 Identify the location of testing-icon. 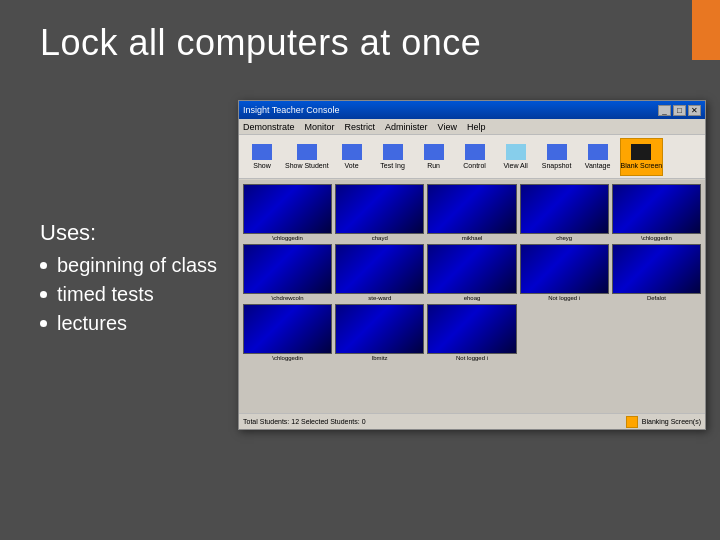
(393, 152).